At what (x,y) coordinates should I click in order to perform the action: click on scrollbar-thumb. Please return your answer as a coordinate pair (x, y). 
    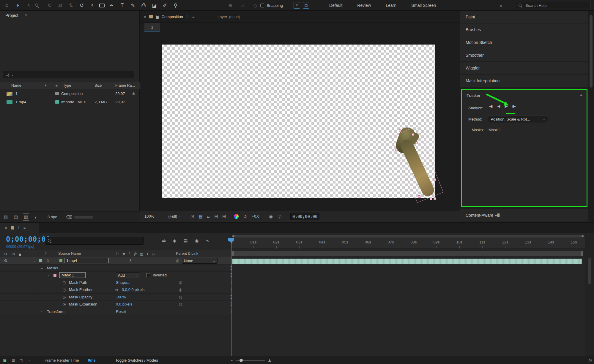
    Looking at the image, I should click on (591, 51).